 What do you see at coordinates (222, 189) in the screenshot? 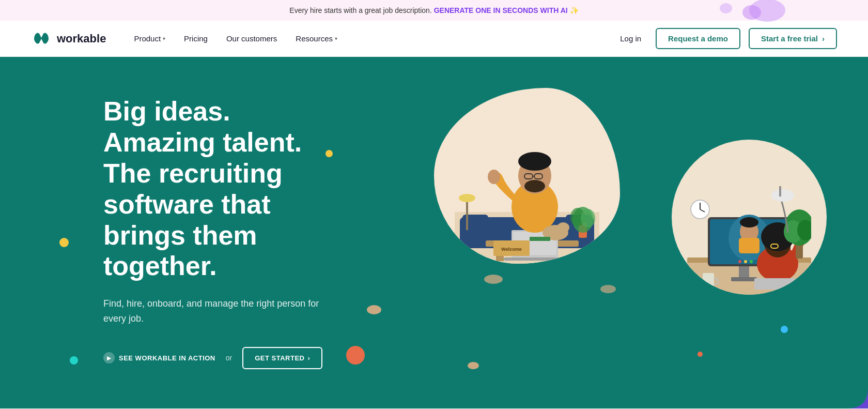
I see `hero-title: Big ideas. Amazing talent. The recruitin…` at bounding box center [222, 189].